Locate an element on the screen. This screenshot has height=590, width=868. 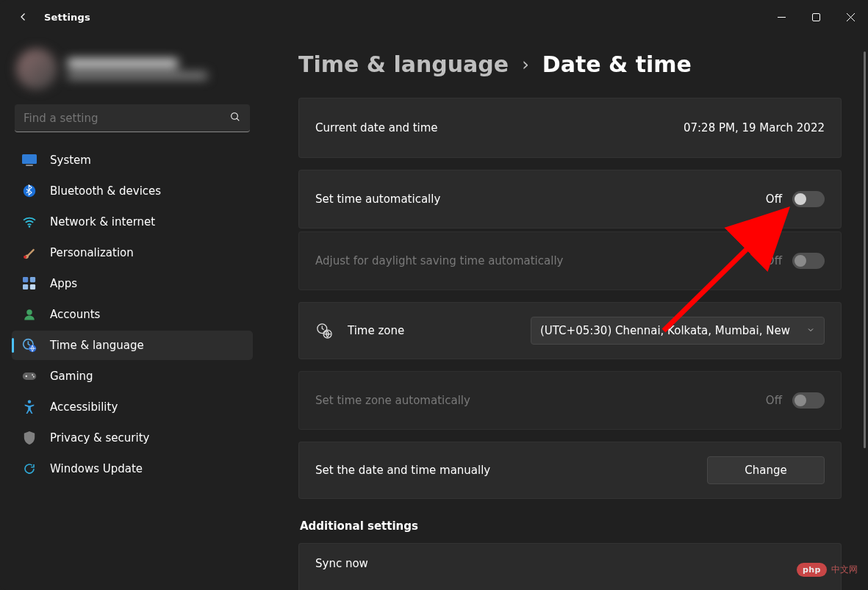
card-title: Set the date and time manually is located at coordinates (403, 470).